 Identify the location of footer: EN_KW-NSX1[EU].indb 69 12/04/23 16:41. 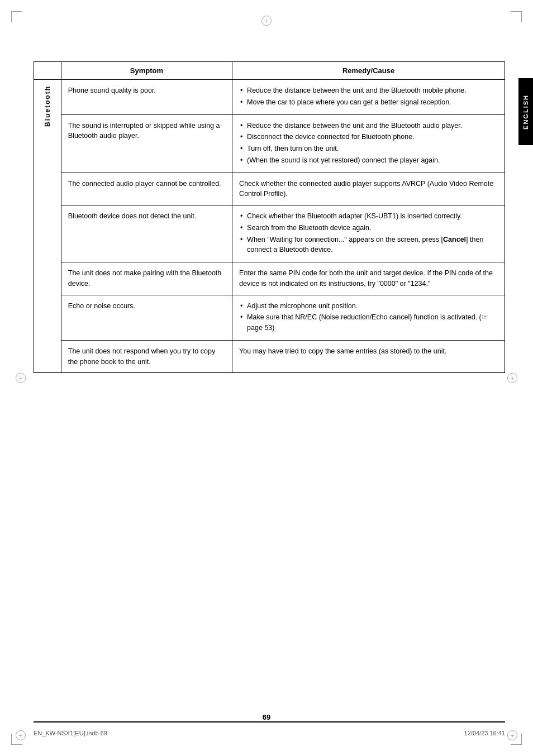
(269, 733).